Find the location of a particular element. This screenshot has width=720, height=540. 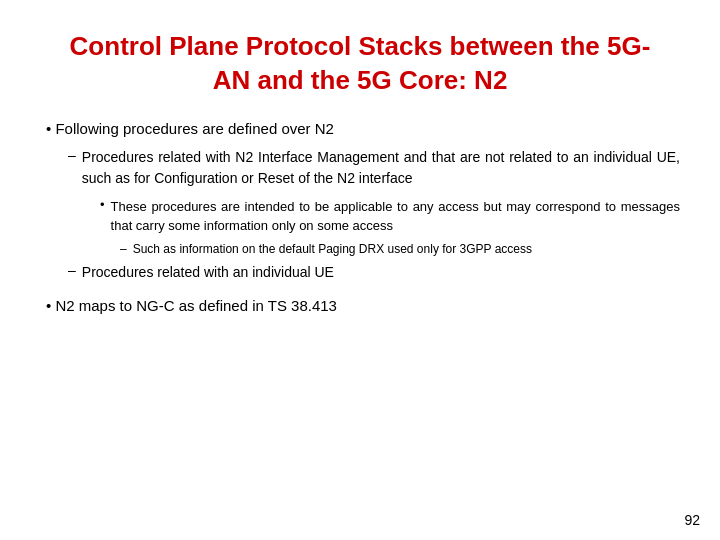

sub-dash-1-symbol: – is located at coordinates (124, 249).